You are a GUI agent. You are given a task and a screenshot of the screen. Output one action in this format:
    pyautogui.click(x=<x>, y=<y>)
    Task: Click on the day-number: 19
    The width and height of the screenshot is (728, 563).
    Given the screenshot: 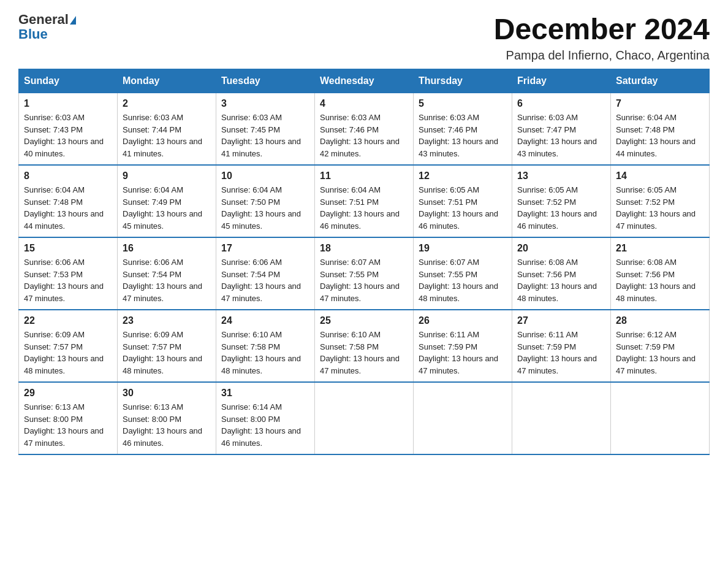 What is the action you would take?
    pyautogui.click(x=463, y=248)
    